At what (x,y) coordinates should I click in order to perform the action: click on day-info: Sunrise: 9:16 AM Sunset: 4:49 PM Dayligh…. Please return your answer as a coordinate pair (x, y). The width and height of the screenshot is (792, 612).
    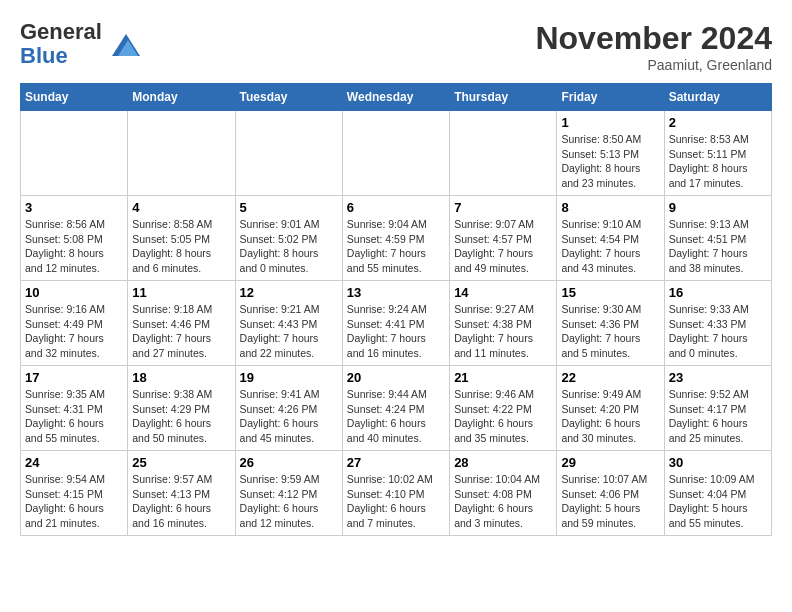
    Looking at the image, I should click on (74, 332).